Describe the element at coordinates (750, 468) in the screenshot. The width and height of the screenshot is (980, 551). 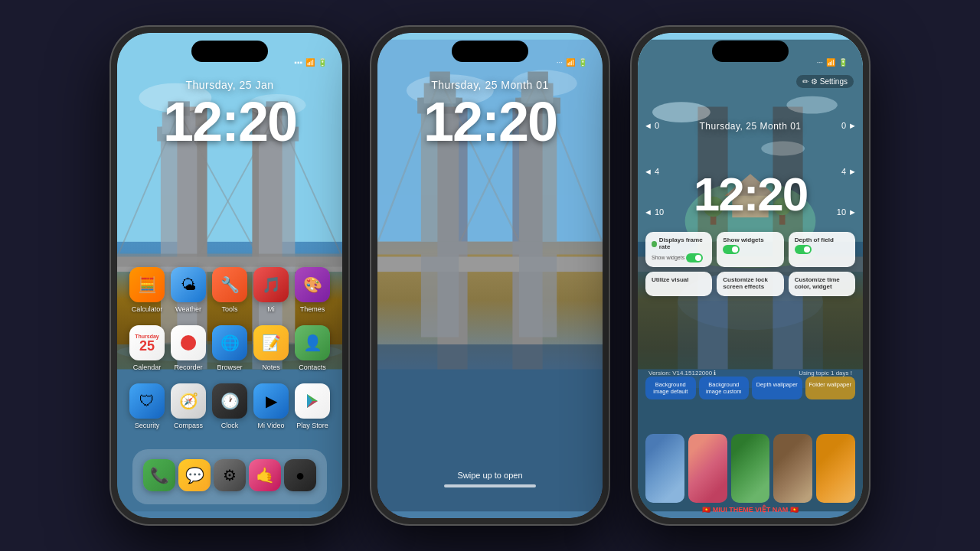
I see `wallpaper-thumbnails` at that location.